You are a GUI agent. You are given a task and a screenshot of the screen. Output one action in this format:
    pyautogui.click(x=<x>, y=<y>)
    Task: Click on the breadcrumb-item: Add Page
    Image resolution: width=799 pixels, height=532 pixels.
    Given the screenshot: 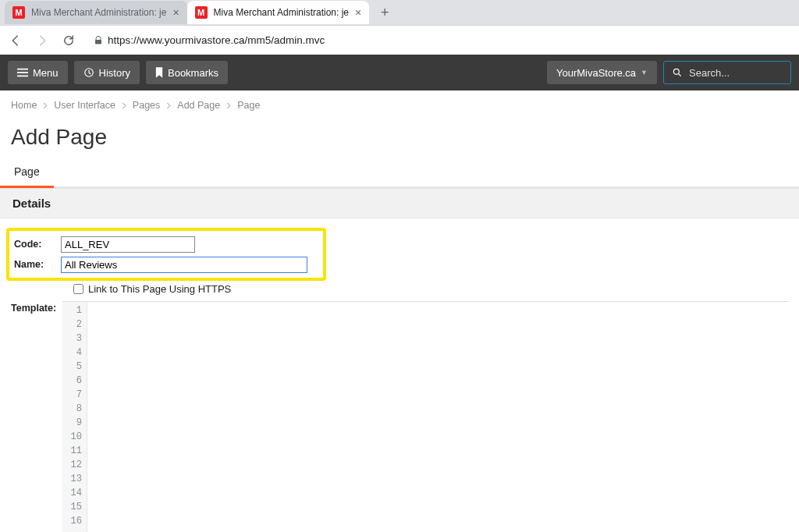 What is the action you would take?
    pyautogui.click(x=198, y=105)
    